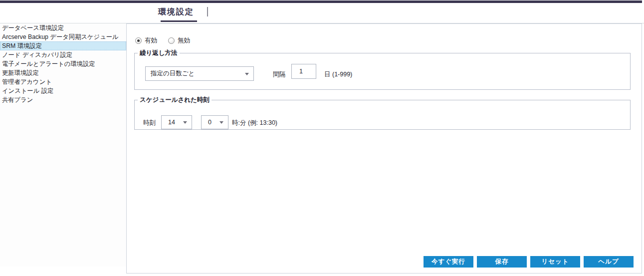  Describe the element at coordinates (304, 71) in the screenshot. I see `interval-input` at that location.